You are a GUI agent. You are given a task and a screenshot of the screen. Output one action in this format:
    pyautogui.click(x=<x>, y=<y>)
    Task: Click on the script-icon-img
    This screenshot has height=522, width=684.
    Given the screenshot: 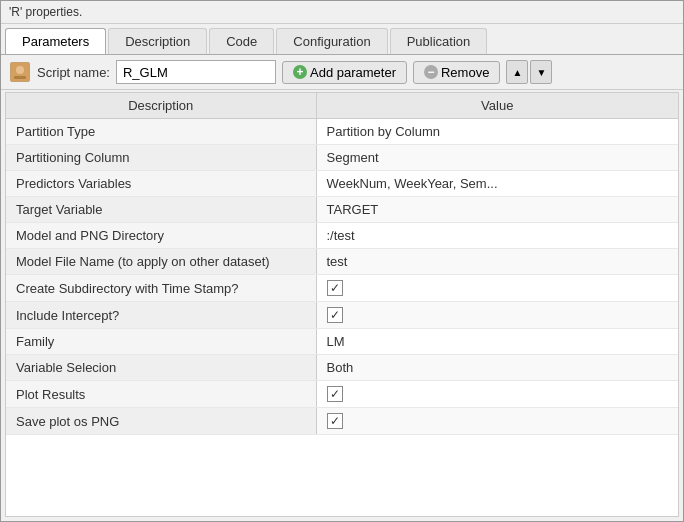 What is the action you would take?
    pyautogui.click(x=20, y=72)
    